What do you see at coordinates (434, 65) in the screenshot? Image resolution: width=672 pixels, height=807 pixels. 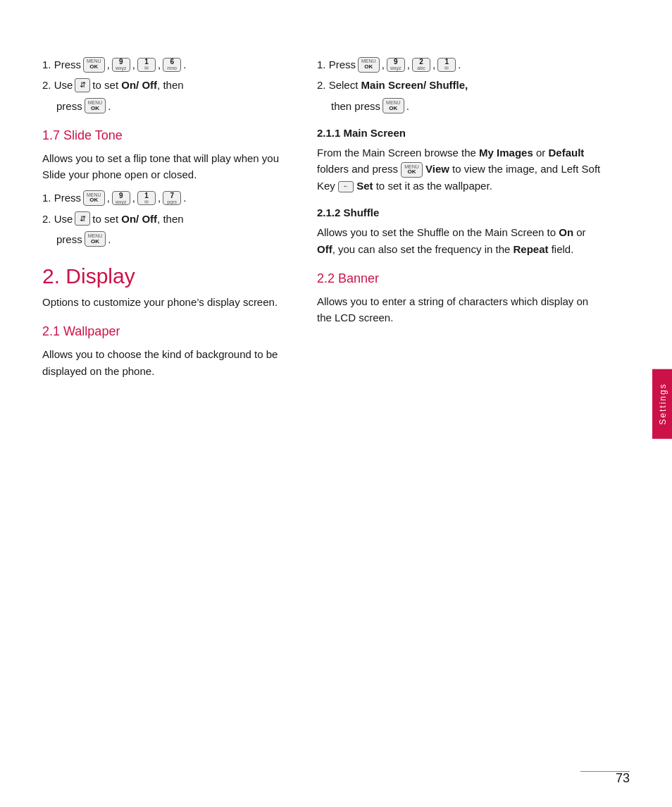 I see `comma9: ,` at bounding box center [434, 65].